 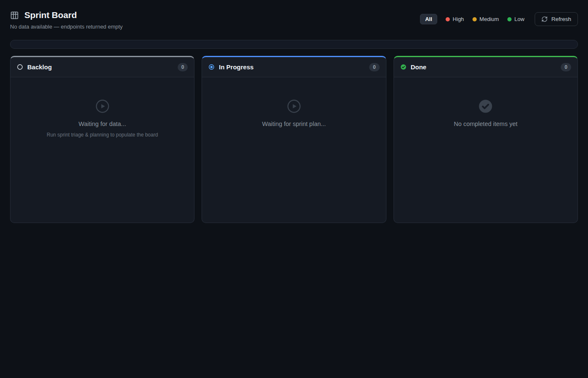 What do you see at coordinates (489, 19) in the screenshot?
I see `filter-medium-label: Medium` at bounding box center [489, 19].